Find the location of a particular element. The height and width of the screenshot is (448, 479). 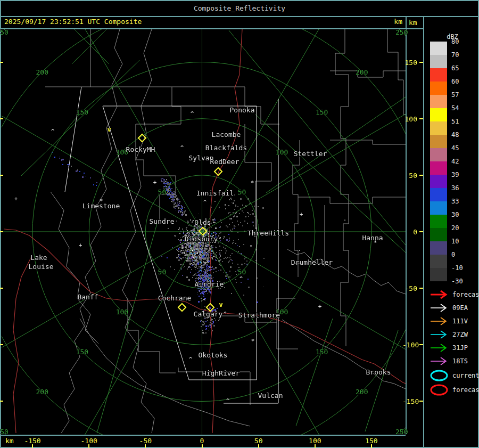

colorbar-tick-label: 45 is located at coordinates (463, 148).